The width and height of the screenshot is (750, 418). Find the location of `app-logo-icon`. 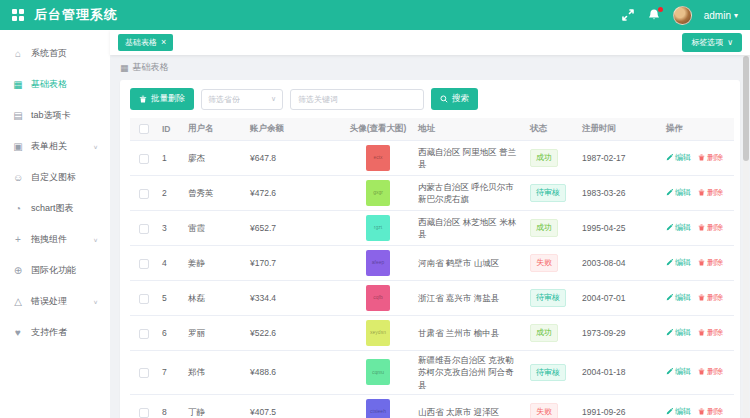

app-logo-icon is located at coordinates (18, 15).